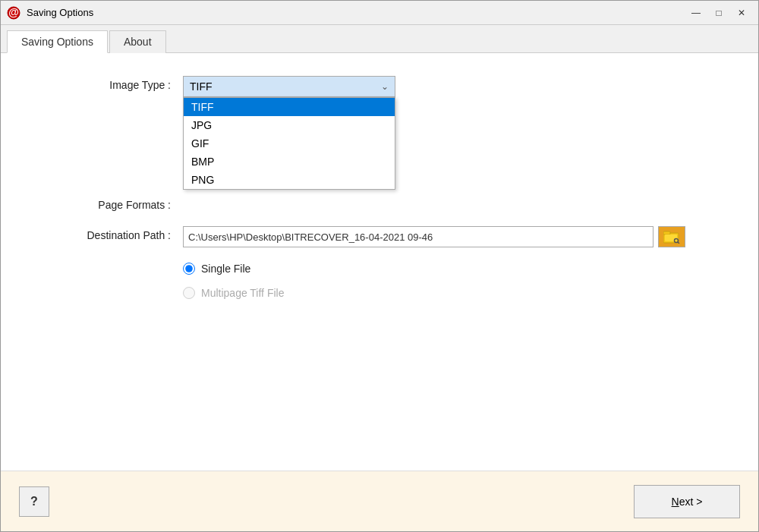 The image size is (759, 532). What do you see at coordinates (107, 234) in the screenshot?
I see `destination-path-label: Destination Path :` at bounding box center [107, 234].